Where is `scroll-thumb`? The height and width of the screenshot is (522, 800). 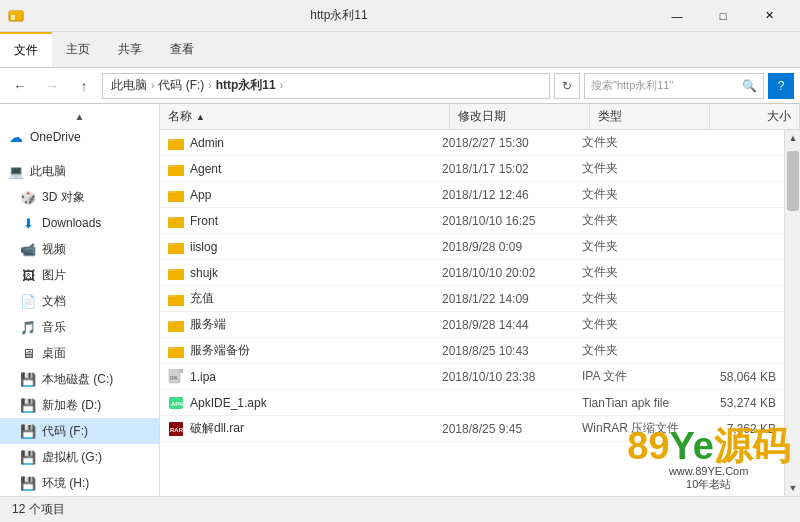
scroll-thumb is located at coordinates (793, 181).